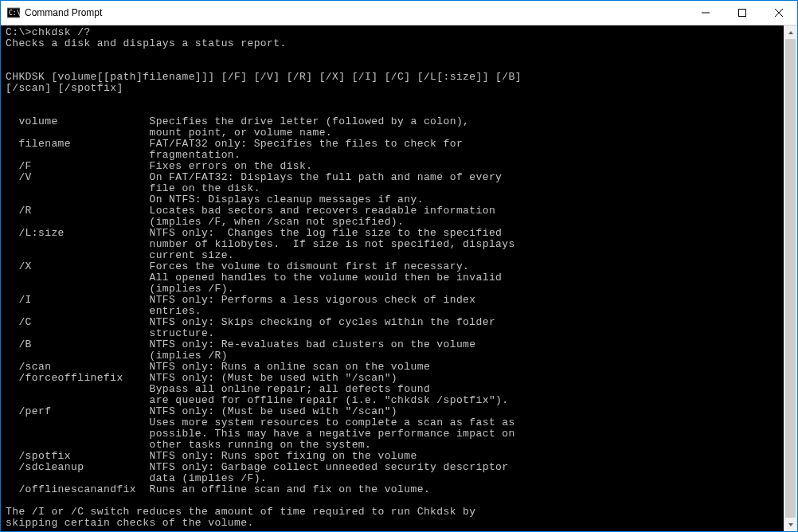  Describe the element at coordinates (790, 279) in the screenshot. I see `scrollbar-thumb` at that location.